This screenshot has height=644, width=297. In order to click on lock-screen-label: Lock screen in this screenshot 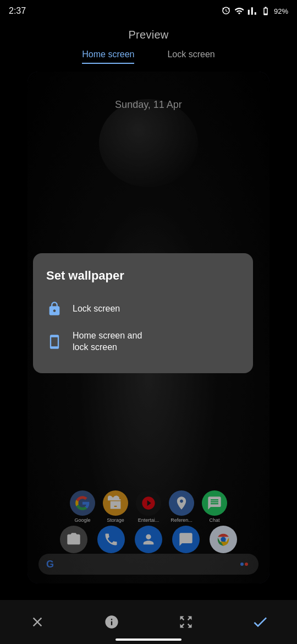, I will do `click(96, 309)`.